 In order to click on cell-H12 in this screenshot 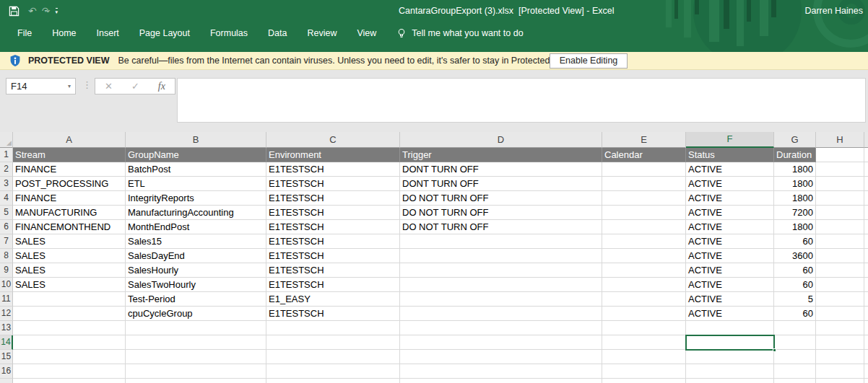, I will do `click(841, 314)`.